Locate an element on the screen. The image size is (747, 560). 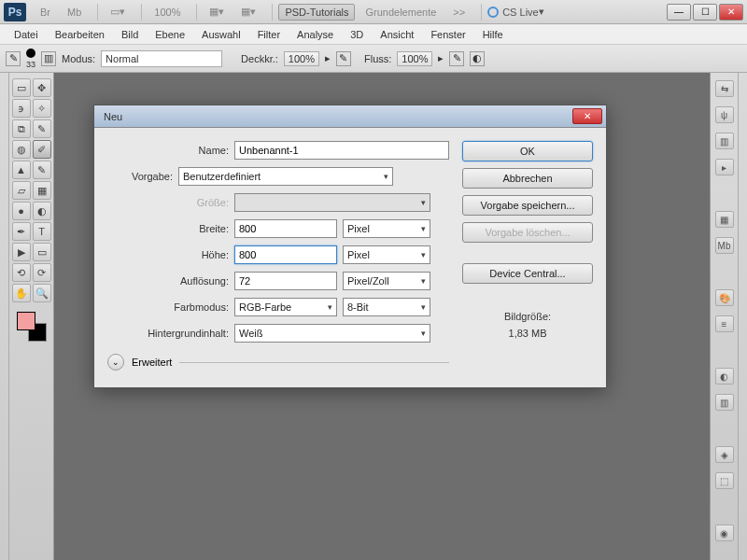
panel-icon-12: ⬚ is located at coordinates (725, 481).